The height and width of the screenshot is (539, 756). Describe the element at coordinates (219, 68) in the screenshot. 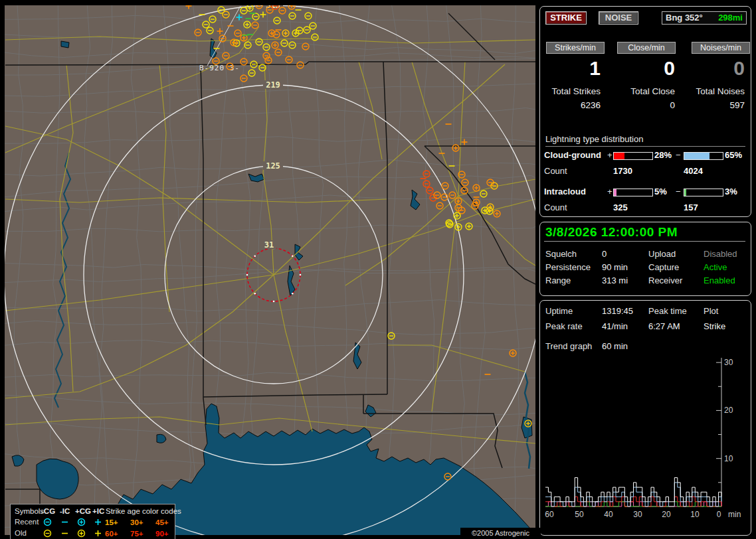

I see `storm-cell-label: B-920 3-` at that location.